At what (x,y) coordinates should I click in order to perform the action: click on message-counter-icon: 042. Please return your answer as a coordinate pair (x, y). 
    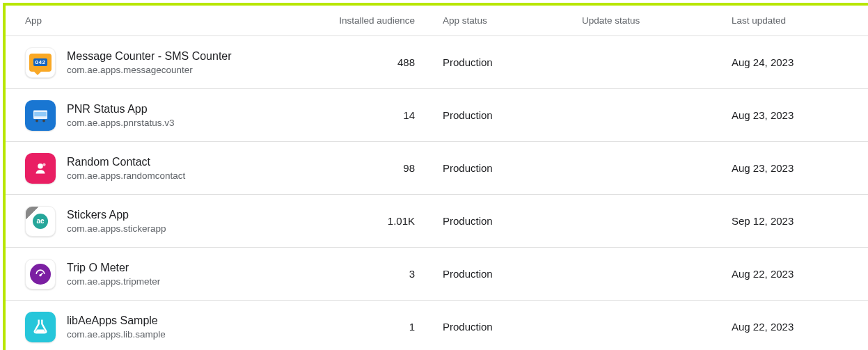
    Looking at the image, I should click on (40, 63).